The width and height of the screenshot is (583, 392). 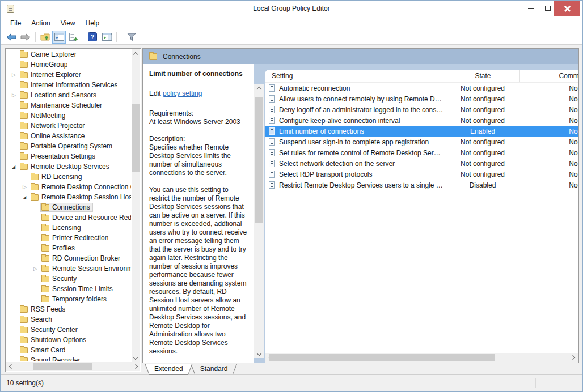 What do you see at coordinates (45, 37) in the screenshot?
I see `up-one-level-icon` at bounding box center [45, 37].